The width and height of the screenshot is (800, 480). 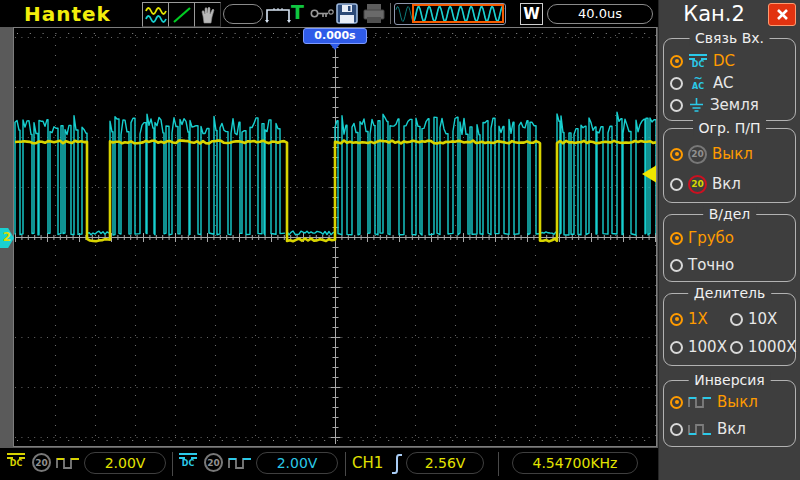 I want to click on brand-logo: Hantek, so click(x=68, y=14).